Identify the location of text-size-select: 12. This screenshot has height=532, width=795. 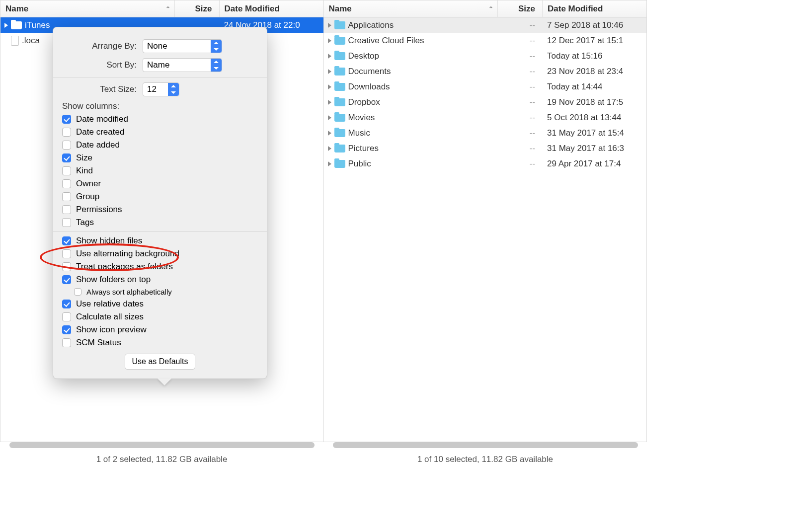
(161, 89).